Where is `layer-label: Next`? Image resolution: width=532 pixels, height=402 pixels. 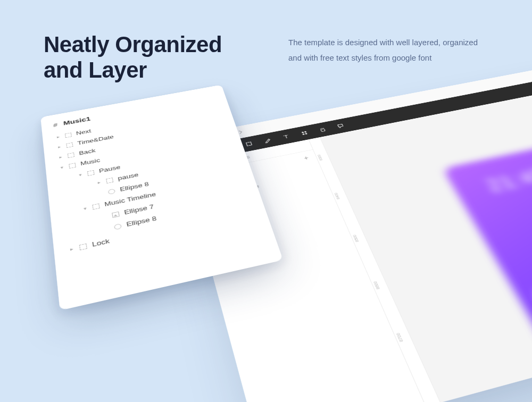 layer-label: Next is located at coordinates (83, 132).